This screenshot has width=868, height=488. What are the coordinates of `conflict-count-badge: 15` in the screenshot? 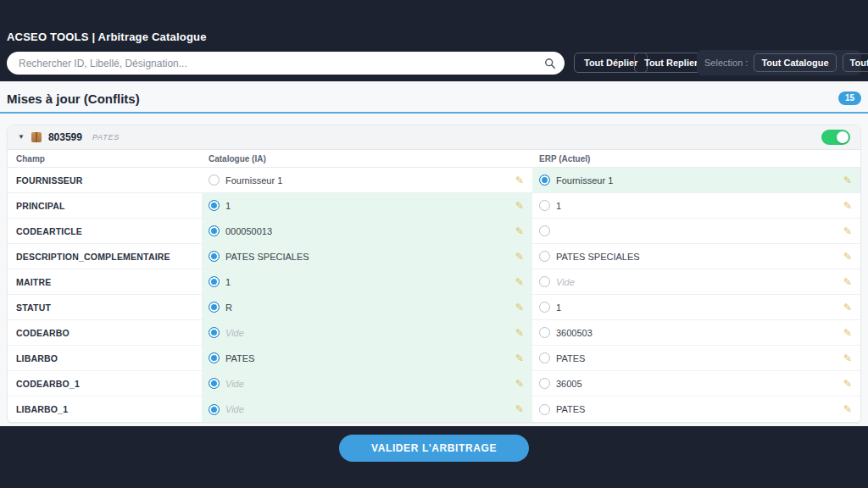 It's located at (849, 98).